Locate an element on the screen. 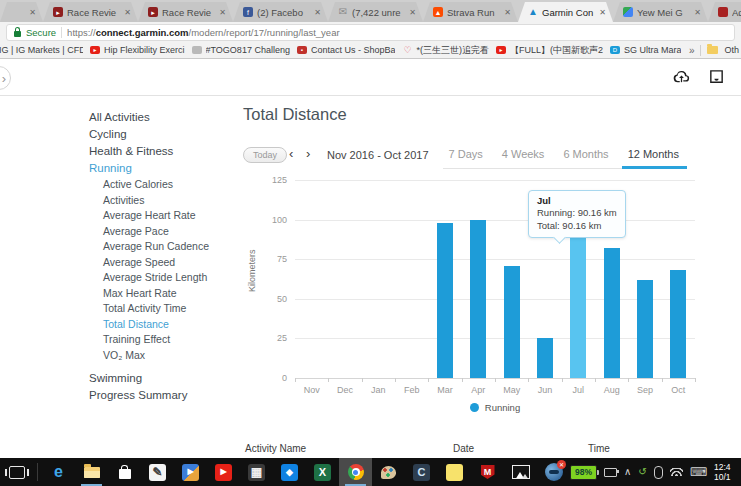 This screenshot has width=741, height=486. chart-bar-aug is located at coordinates (612, 313).